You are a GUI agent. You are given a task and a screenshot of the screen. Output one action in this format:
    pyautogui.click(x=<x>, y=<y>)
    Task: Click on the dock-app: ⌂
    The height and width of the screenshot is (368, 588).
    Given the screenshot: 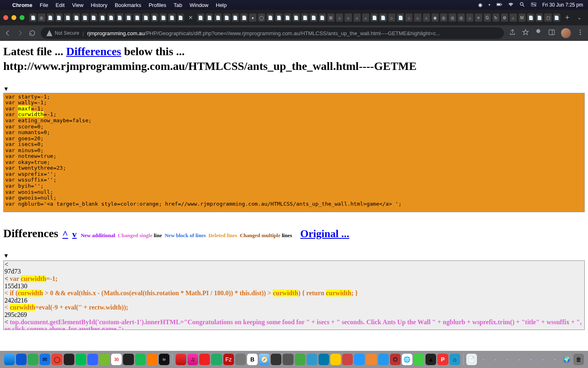 What is the action you would take?
    pyautogui.click(x=455, y=359)
    